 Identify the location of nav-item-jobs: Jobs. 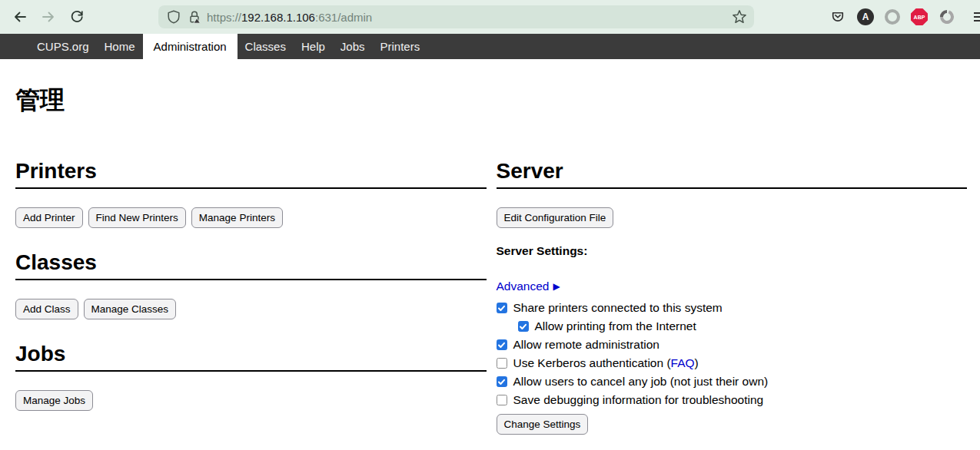
(353, 46).